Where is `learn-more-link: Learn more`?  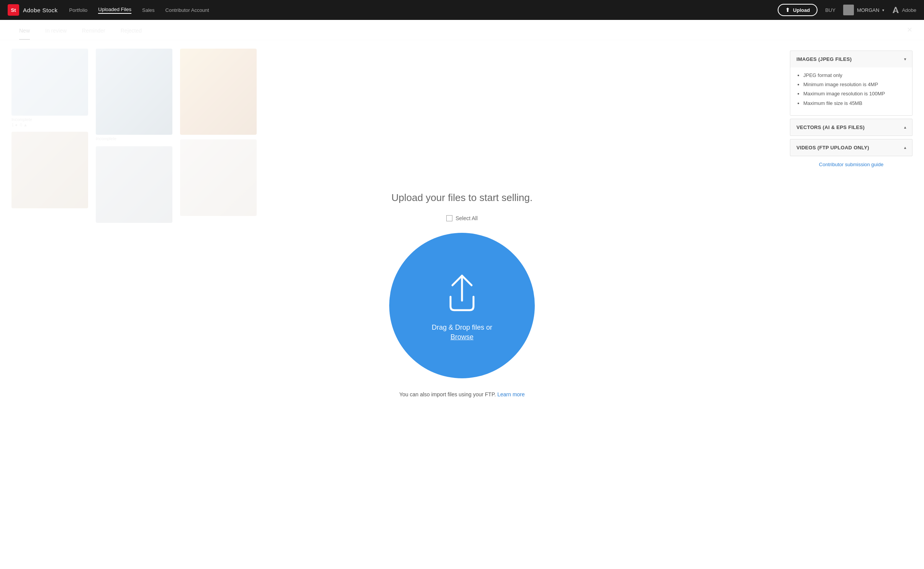
learn-more-link: Learn more is located at coordinates (511, 394).